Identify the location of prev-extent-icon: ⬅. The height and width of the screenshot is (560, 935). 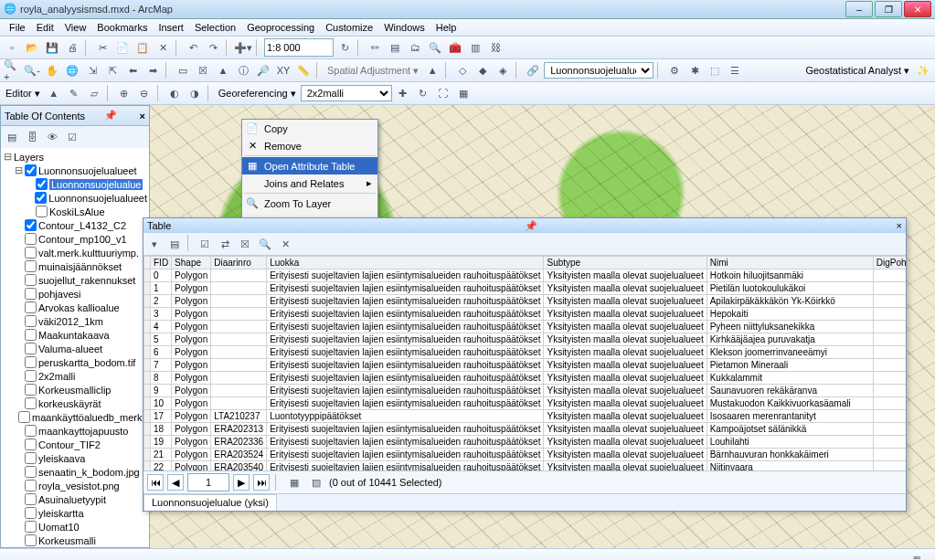
(133, 70).